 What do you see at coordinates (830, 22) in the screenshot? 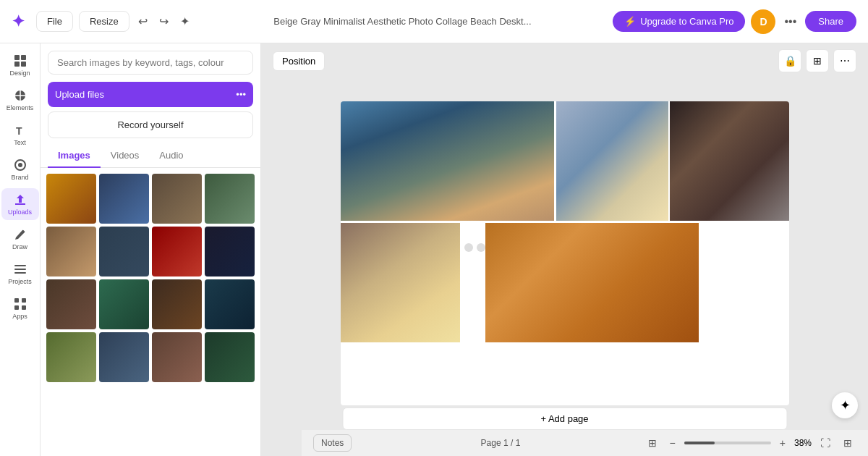
I see `share-button: Share` at bounding box center [830, 22].